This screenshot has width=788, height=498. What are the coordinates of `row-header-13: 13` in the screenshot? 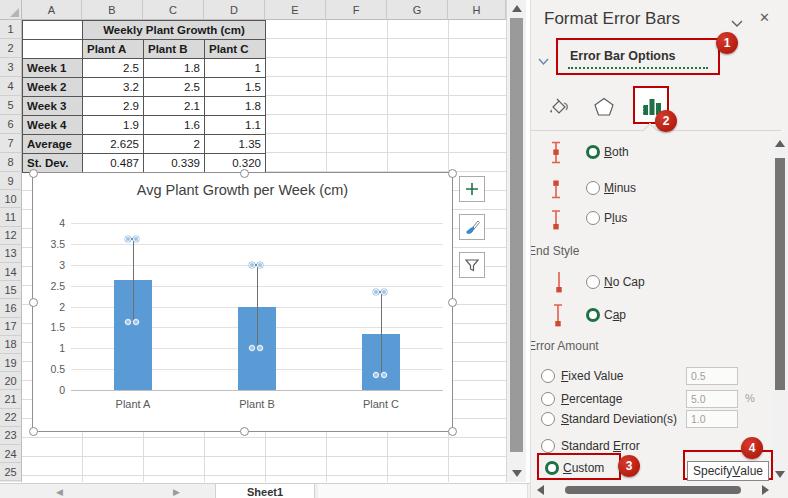 It's located at (11, 254).